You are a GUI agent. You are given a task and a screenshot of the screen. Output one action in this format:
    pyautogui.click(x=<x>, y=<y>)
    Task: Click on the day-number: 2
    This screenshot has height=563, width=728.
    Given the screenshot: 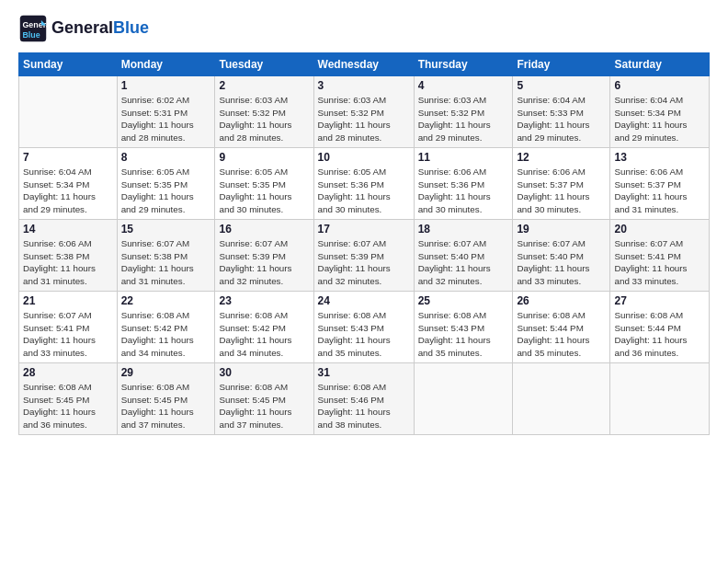 What is the action you would take?
    pyautogui.click(x=264, y=86)
    